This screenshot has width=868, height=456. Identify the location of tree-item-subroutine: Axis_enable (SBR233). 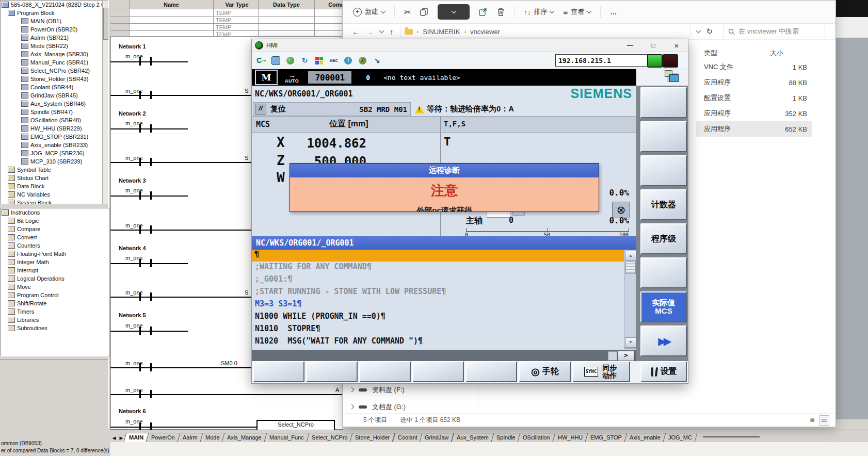
(52, 145).